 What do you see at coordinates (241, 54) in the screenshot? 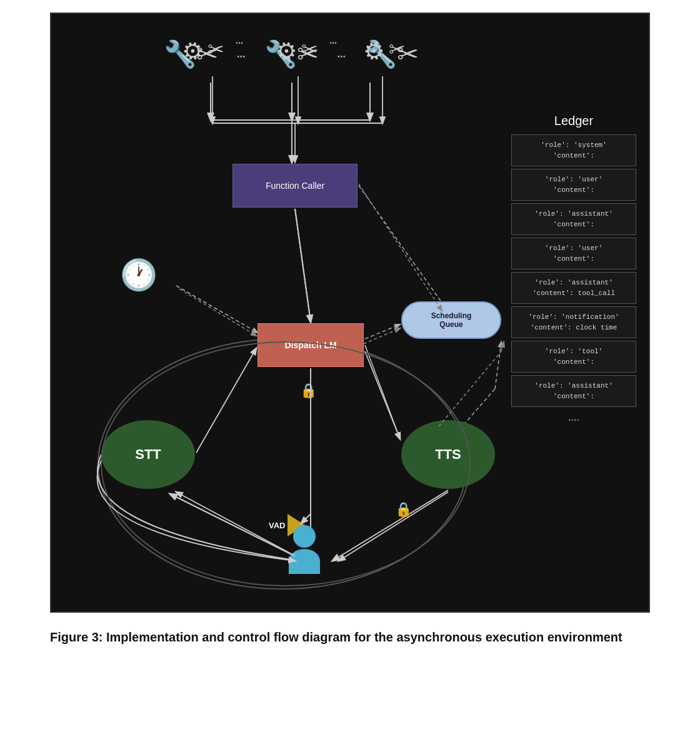
I see `tool-dots-1: ...` at bounding box center [241, 54].